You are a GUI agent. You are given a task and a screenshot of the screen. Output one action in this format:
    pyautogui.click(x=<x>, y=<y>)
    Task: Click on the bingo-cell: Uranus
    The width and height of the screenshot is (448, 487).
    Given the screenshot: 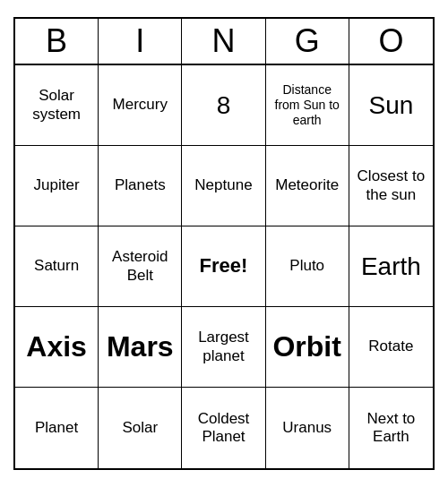 What is the action you would take?
    pyautogui.click(x=308, y=428)
    